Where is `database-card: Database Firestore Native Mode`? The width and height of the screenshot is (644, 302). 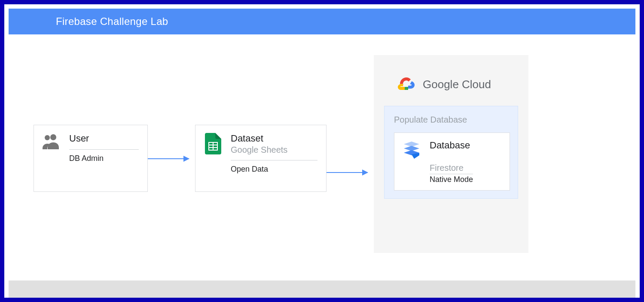
database-card: Database Firestore Native Mode is located at coordinates (452, 162).